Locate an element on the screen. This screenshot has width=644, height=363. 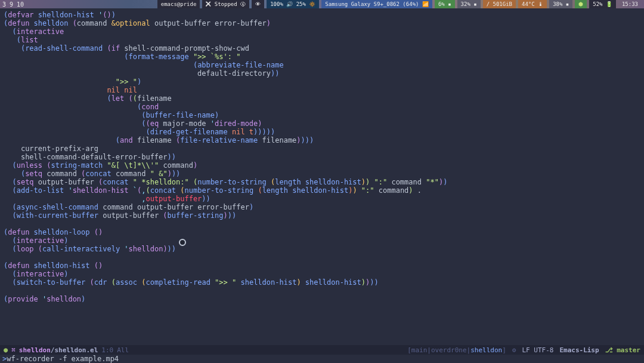
minibuffer: > wf-recorder -f example.mp4 is located at coordinates (322, 359).